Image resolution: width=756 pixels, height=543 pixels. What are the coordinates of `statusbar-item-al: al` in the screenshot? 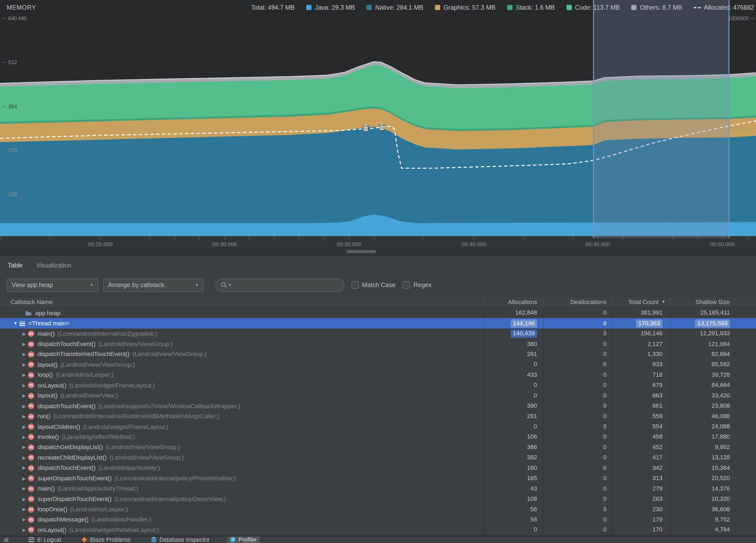 It's located at (6, 539).